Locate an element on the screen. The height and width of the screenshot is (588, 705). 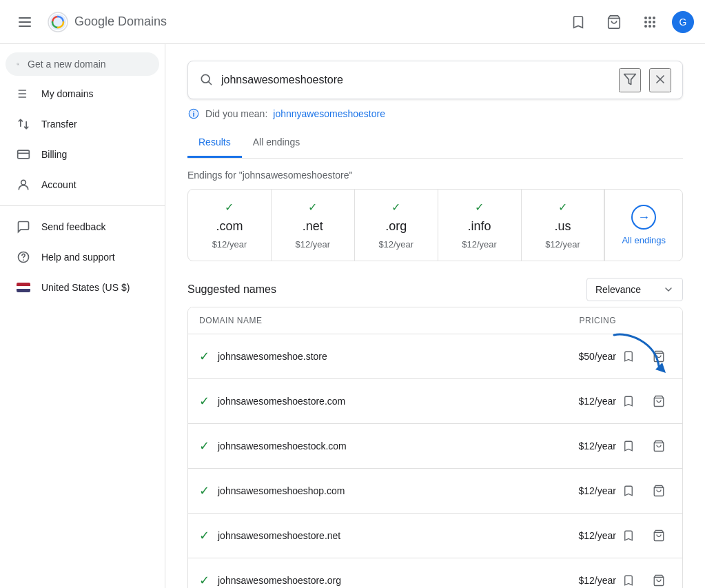
endings-row: ✓ .com $12/year ✓ .net $12/year ✓ .org $… is located at coordinates (436, 225).